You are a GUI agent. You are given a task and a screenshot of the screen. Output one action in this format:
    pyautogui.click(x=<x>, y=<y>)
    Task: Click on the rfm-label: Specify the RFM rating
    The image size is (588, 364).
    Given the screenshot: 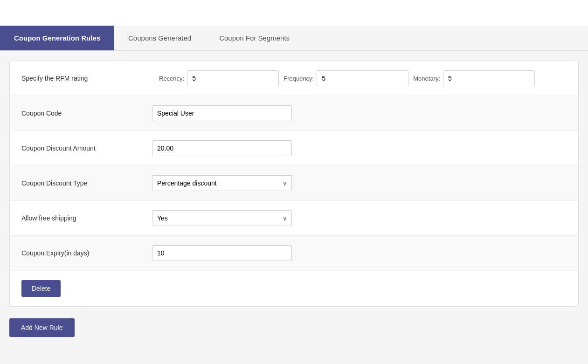 What is the action you would take?
    pyautogui.click(x=87, y=78)
    